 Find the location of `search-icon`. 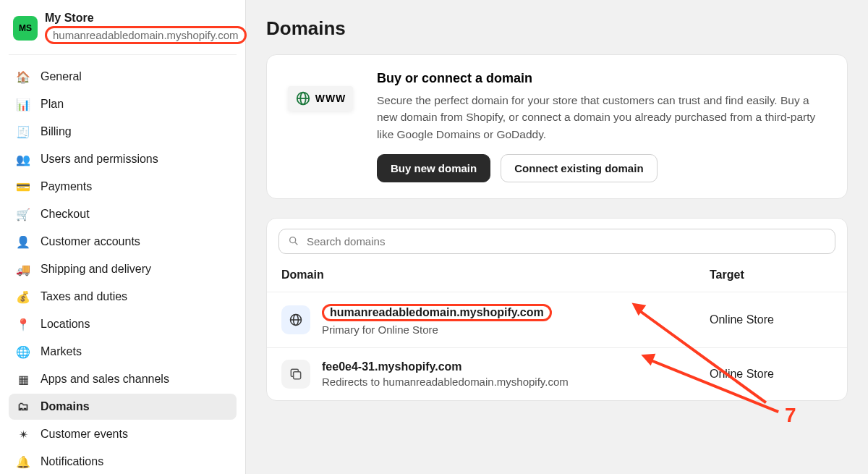

search-icon is located at coordinates (294, 241).